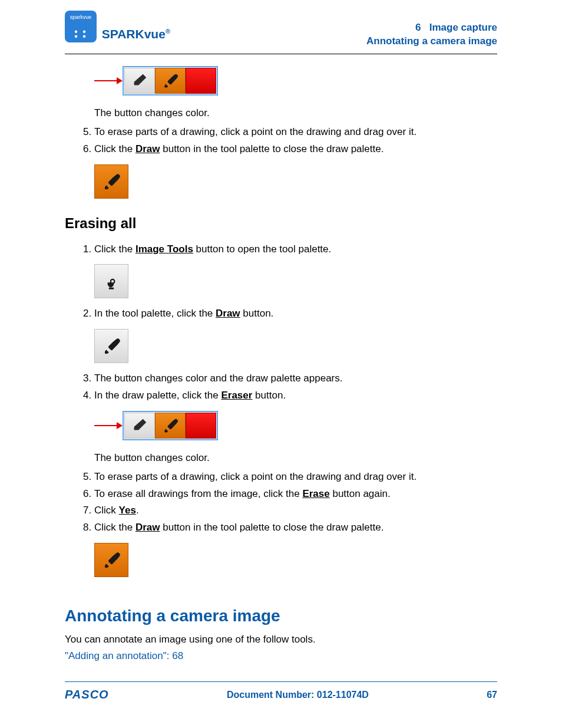  I want to click on step-text: In the draw palette, click the, so click(158, 395).